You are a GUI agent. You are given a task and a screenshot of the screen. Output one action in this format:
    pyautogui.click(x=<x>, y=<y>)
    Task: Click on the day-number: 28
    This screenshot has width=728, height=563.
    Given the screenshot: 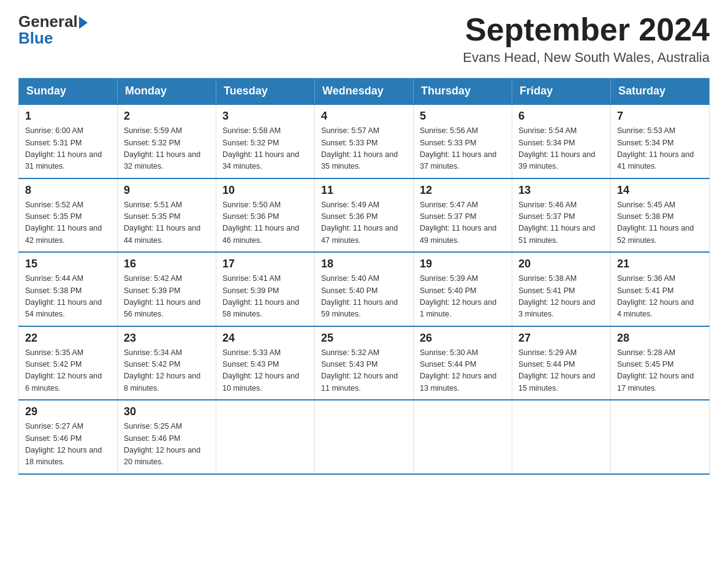 What is the action you would take?
    pyautogui.click(x=660, y=339)
    